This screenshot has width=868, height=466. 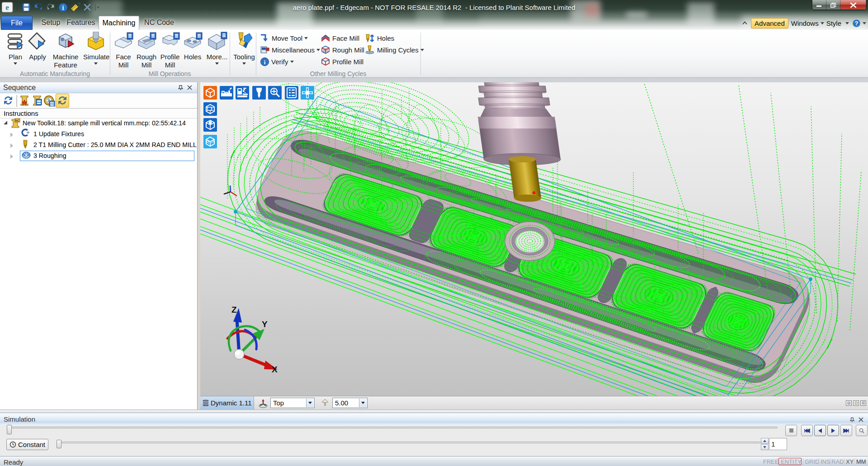 I want to click on svg-text: Y, so click(x=265, y=324).